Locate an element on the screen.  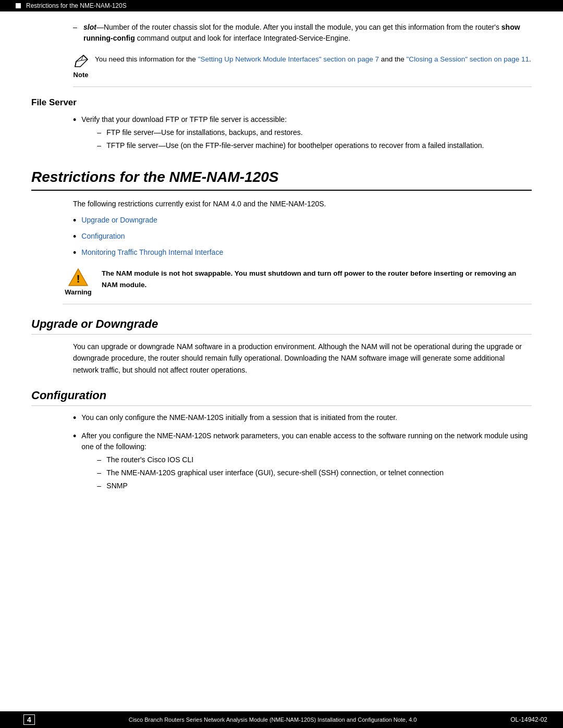
restrictions-links-list: • Upgrade or Downgrade • Configuration •… is located at coordinates (302, 238).